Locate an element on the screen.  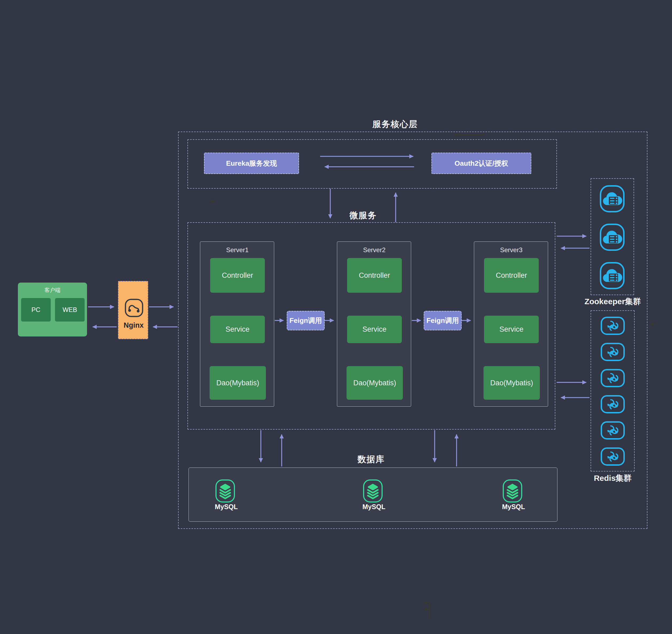
server3-box: Server3 Controller Service Dao(Mybatis) is located at coordinates (511, 324).